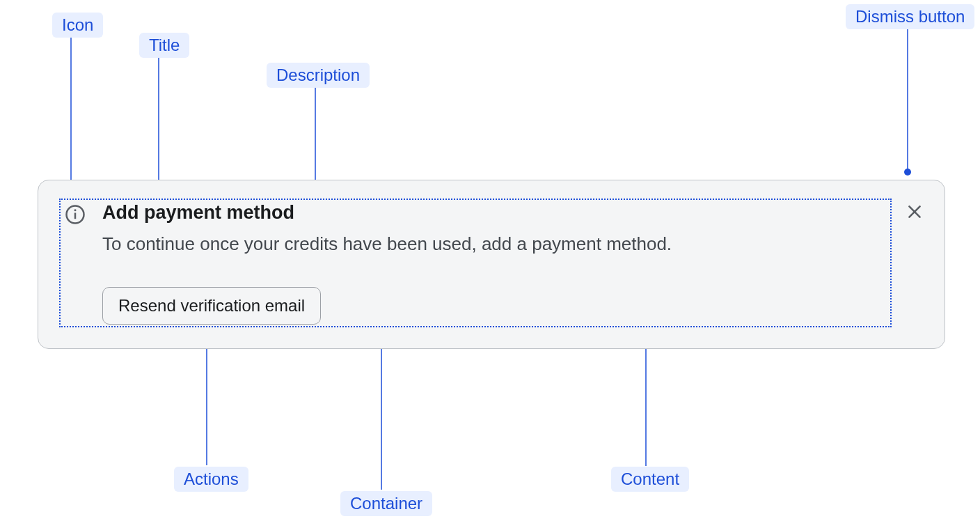 This screenshot has height=521, width=980. I want to click on banner-title: Add payment method, so click(496, 213).